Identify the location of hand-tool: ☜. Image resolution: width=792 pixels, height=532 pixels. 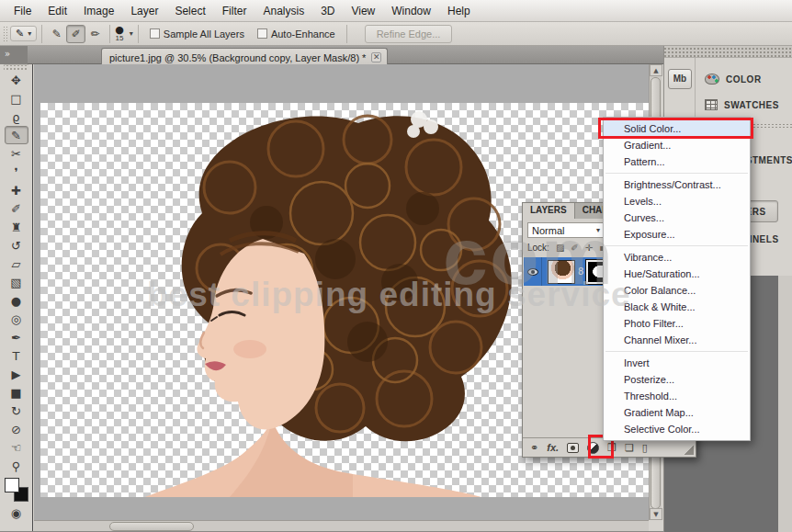
(17, 447).